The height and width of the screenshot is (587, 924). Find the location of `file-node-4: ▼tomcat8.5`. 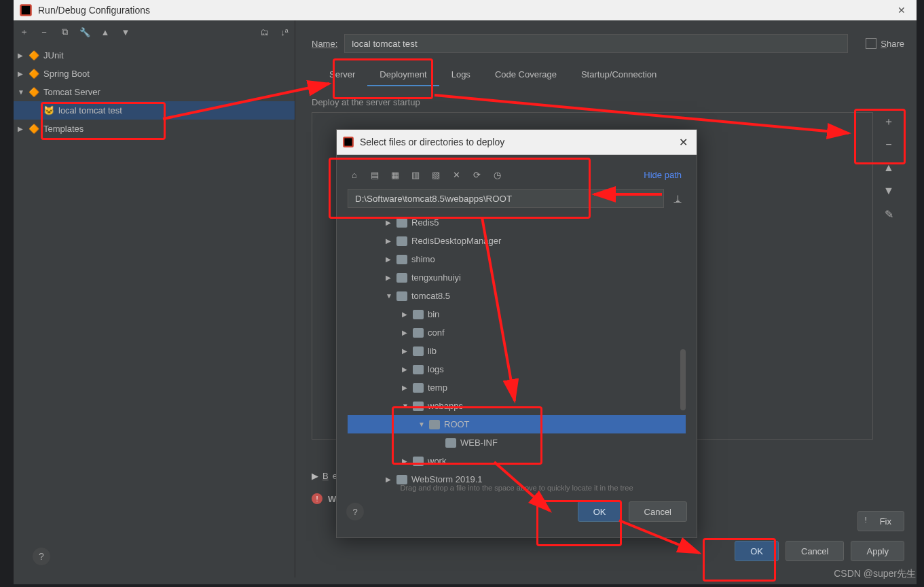

file-node-4: ▼tomcat8.5 is located at coordinates (517, 296).